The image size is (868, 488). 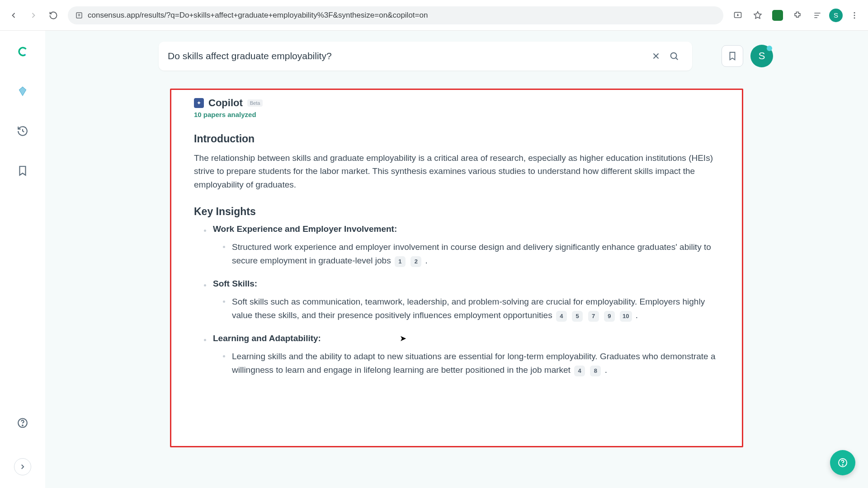 I want to click on insight-item: Learning and Adaptability: Learning skil…, so click(x=457, y=355).